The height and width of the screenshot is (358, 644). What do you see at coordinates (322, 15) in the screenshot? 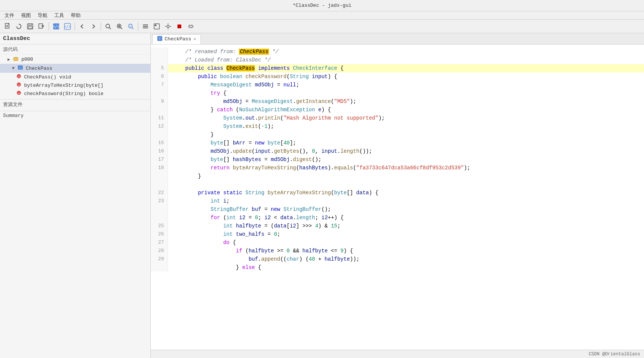
I see `menu-bar: 文件 视图 导航 工具 帮助` at bounding box center [322, 15].